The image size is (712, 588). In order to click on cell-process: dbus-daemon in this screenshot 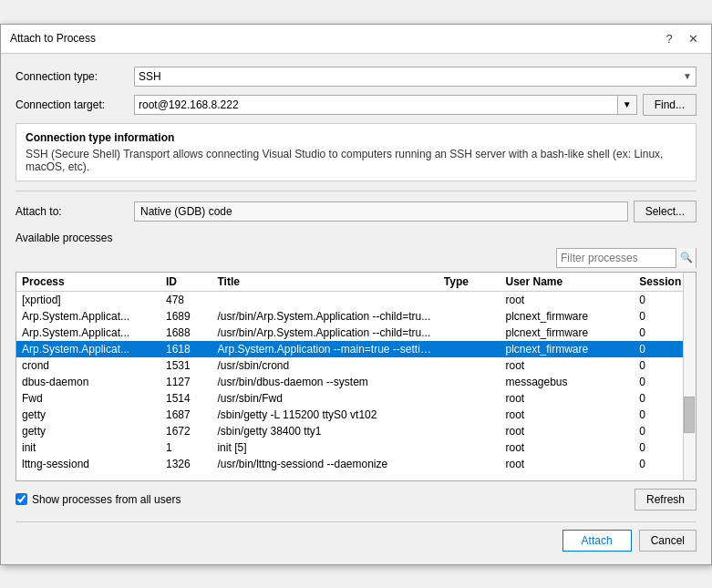, I will do `click(88, 382)`.